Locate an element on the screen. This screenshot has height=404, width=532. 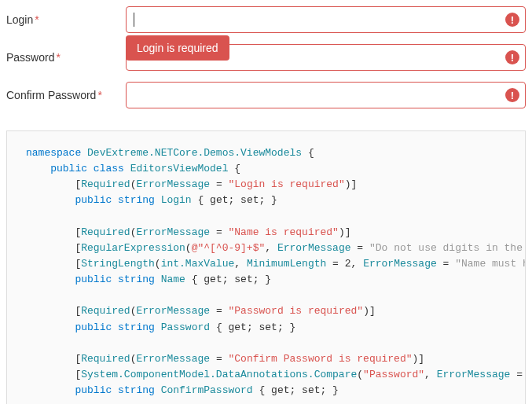
confirm-input-wrap: ! is located at coordinates (325, 95).